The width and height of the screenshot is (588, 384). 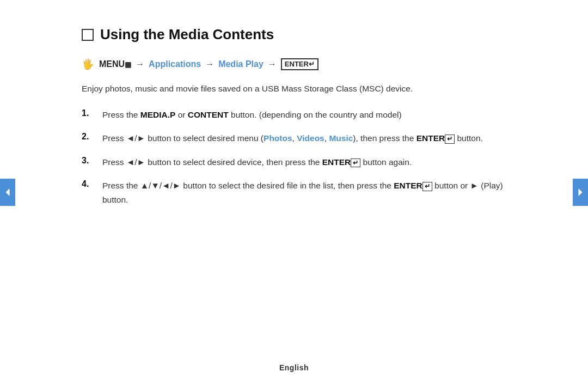 I want to click on step-2-number: 2., so click(x=88, y=136).